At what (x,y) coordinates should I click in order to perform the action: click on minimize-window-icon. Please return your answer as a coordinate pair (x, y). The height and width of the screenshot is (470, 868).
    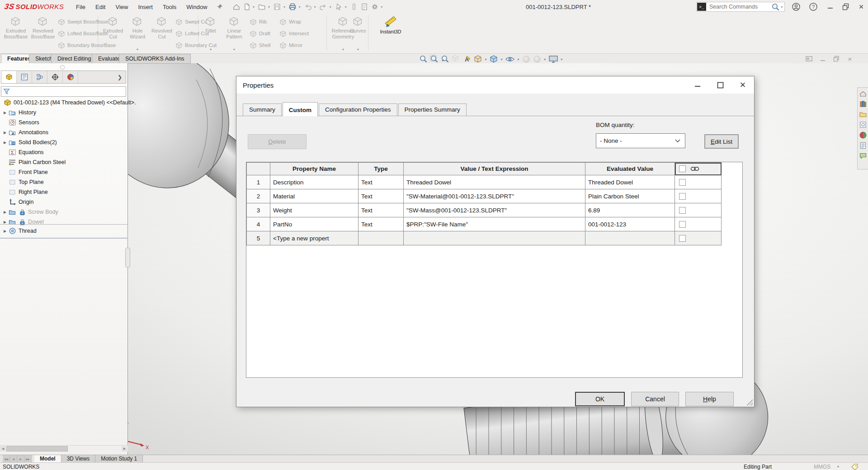
    Looking at the image, I should click on (830, 7).